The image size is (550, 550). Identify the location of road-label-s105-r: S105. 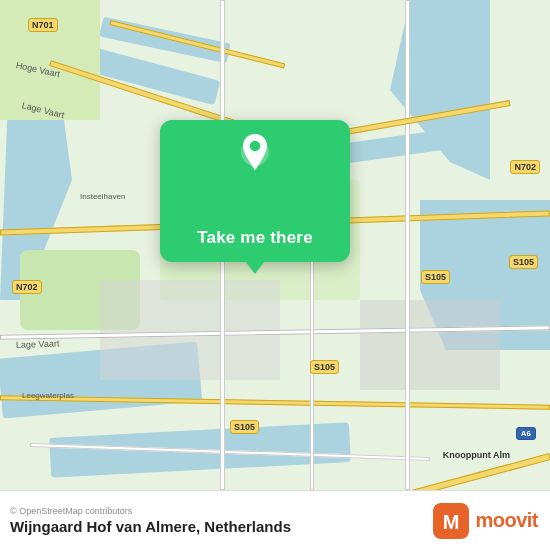
(524, 262).